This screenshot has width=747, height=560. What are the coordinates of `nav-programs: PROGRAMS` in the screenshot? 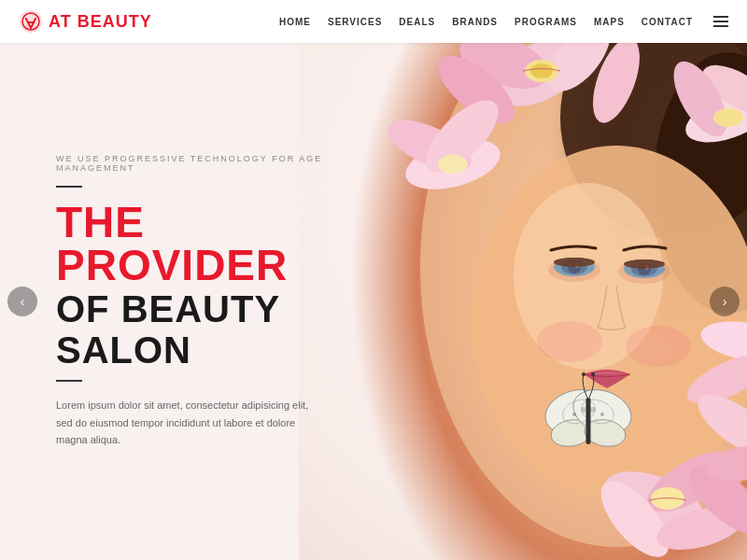 It's located at (545, 22).